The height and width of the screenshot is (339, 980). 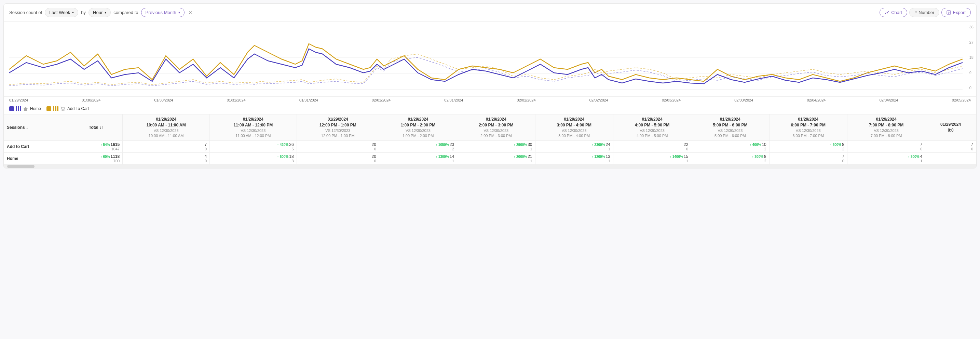 What do you see at coordinates (490, 128) in the screenshot?
I see `table-header-row: Sessions ↕ Total ↓↑ 01/29/2024 10:00 AM …` at bounding box center [490, 128].